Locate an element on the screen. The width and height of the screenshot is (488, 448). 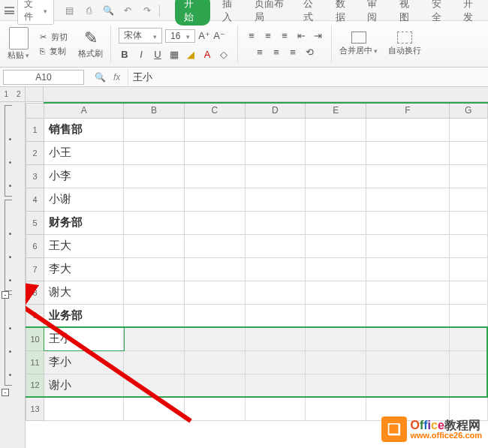
col-header-G: G is located at coordinates (468, 110).